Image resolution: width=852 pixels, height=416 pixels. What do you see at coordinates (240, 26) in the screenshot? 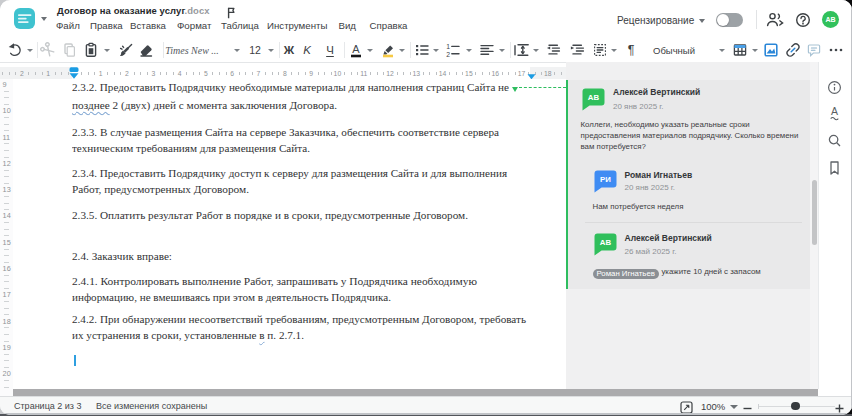
I see `menu-table: Таблица` at bounding box center [240, 26].